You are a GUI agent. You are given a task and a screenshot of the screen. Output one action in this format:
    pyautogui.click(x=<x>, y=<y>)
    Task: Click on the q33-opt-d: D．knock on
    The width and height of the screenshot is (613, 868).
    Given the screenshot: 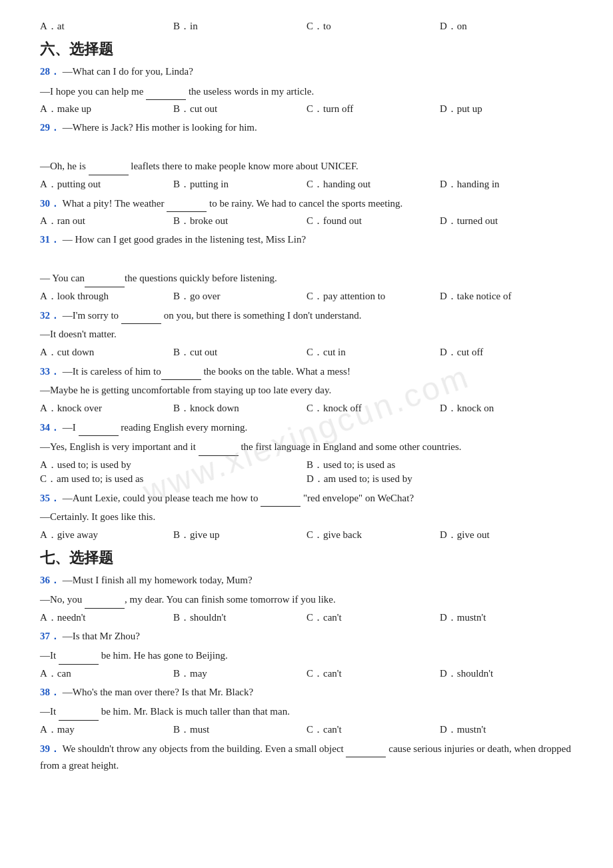 What is the action you would take?
    pyautogui.click(x=506, y=408)
    